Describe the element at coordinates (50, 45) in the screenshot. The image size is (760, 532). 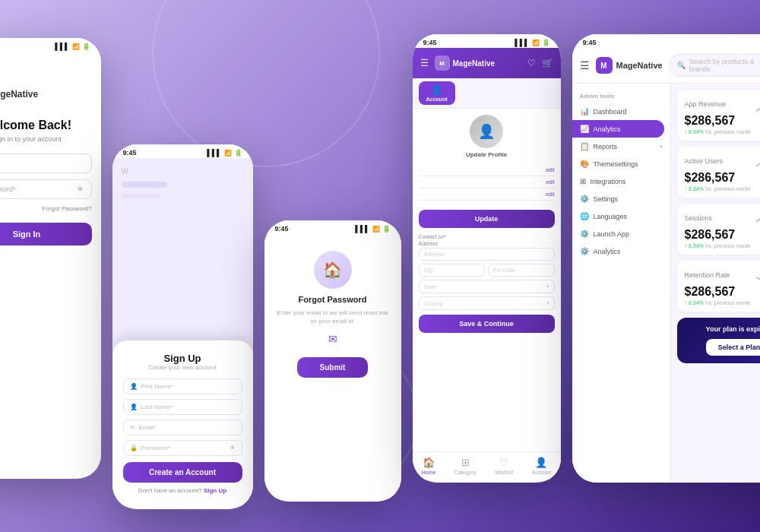
I see `status-bar-login: 9:45 ▌▌▌ 📶 🔋` at that location.